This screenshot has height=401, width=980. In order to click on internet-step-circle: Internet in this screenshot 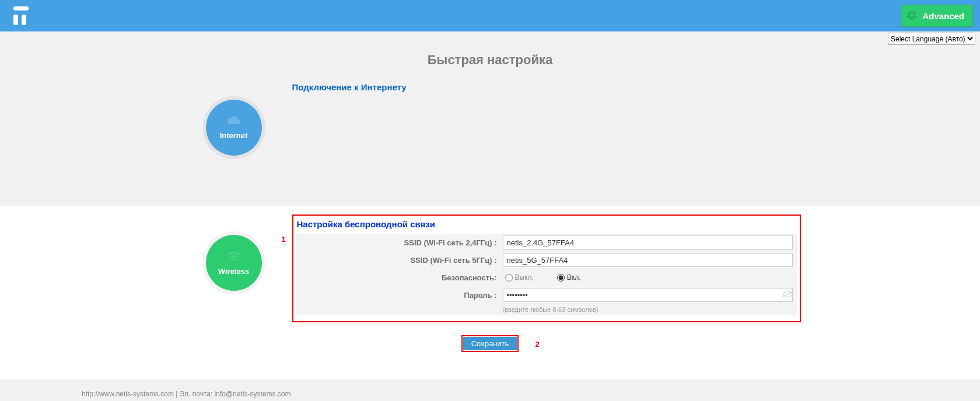, I will do `click(234, 128)`.